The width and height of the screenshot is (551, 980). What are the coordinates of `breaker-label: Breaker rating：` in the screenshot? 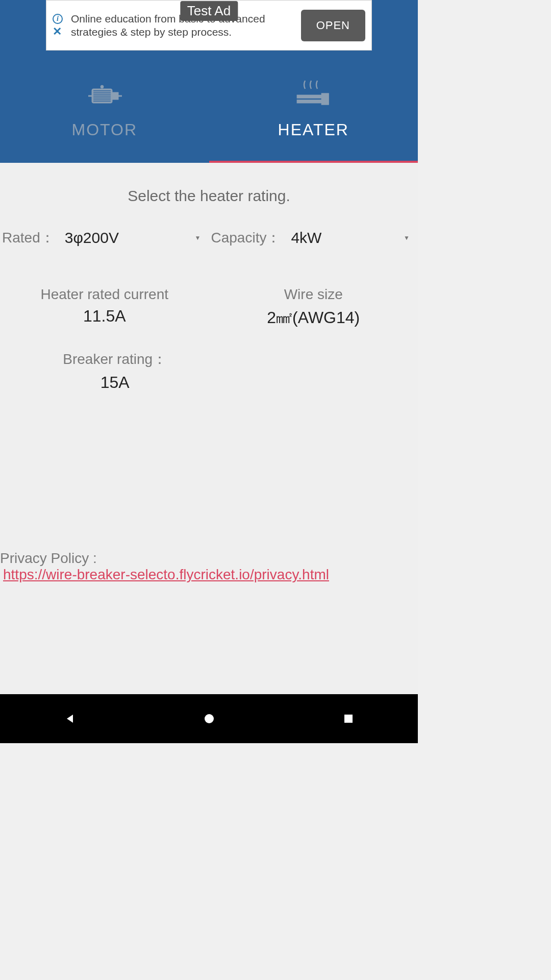 It's located at (115, 359).